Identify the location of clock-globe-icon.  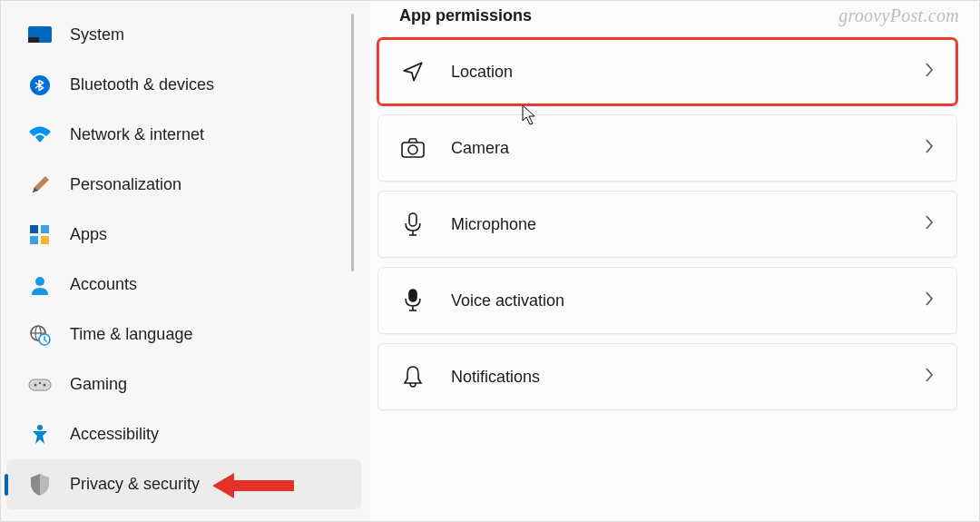
(40, 335).